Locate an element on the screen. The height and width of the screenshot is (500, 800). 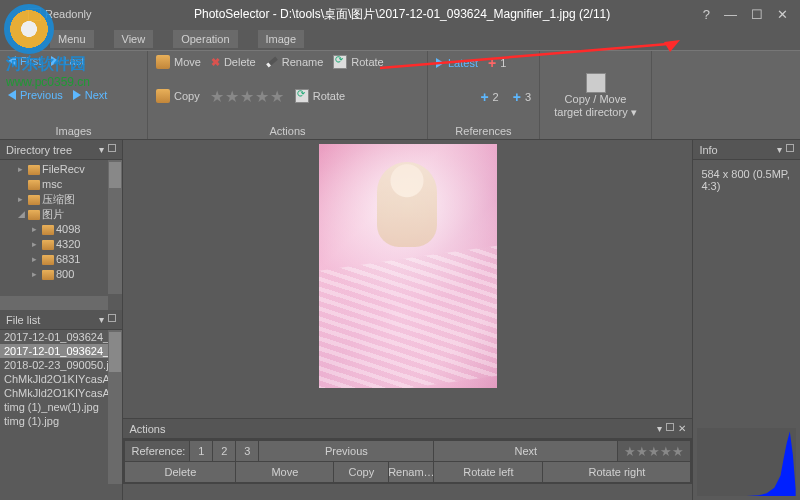
menu-operation: Operation is located at coordinates (205, 39).